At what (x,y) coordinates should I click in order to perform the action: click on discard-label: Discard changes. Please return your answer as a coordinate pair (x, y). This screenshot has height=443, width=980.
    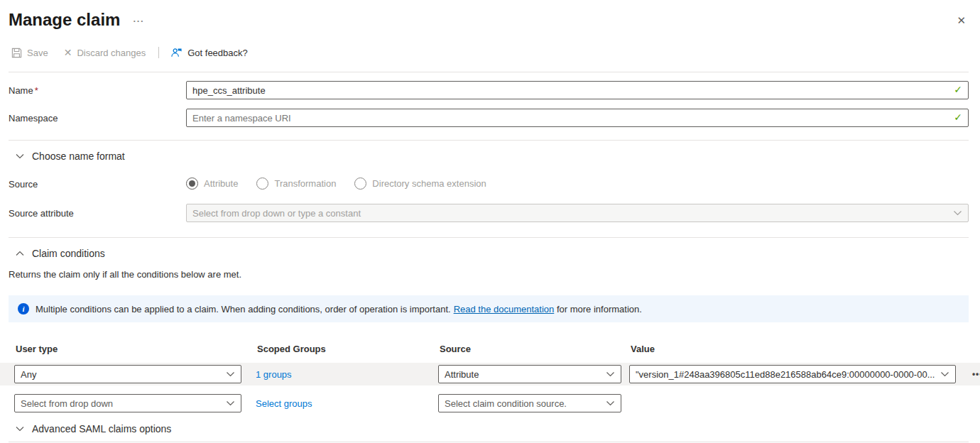
    Looking at the image, I should click on (111, 53).